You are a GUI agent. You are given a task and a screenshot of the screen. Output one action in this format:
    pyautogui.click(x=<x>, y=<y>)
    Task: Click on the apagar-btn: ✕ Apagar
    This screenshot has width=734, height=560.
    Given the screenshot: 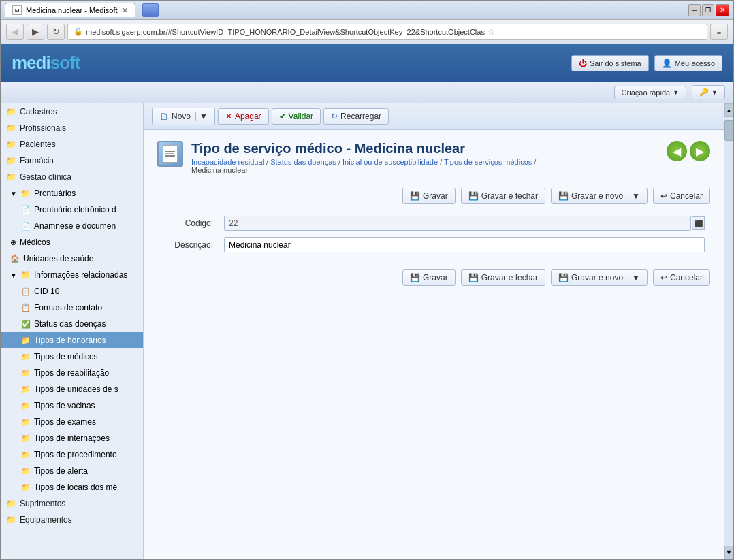 What is the action you would take?
    pyautogui.click(x=244, y=116)
    